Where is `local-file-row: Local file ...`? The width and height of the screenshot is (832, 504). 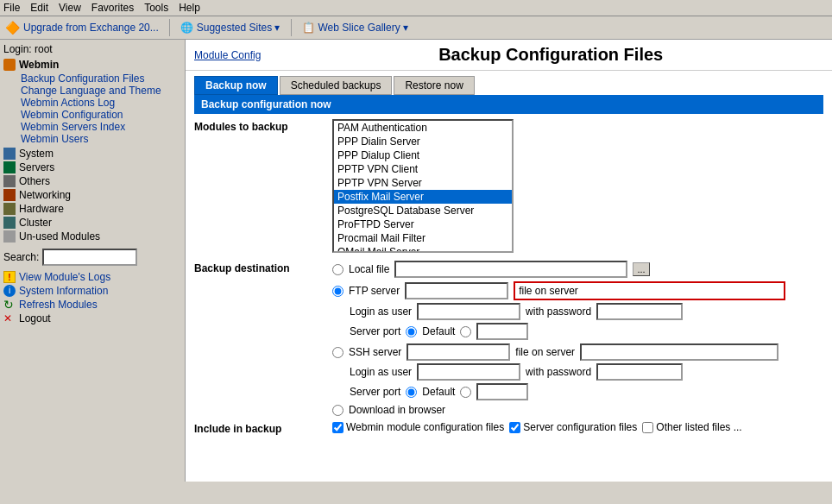 local-file-row: Local file ... is located at coordinates (578, 269).